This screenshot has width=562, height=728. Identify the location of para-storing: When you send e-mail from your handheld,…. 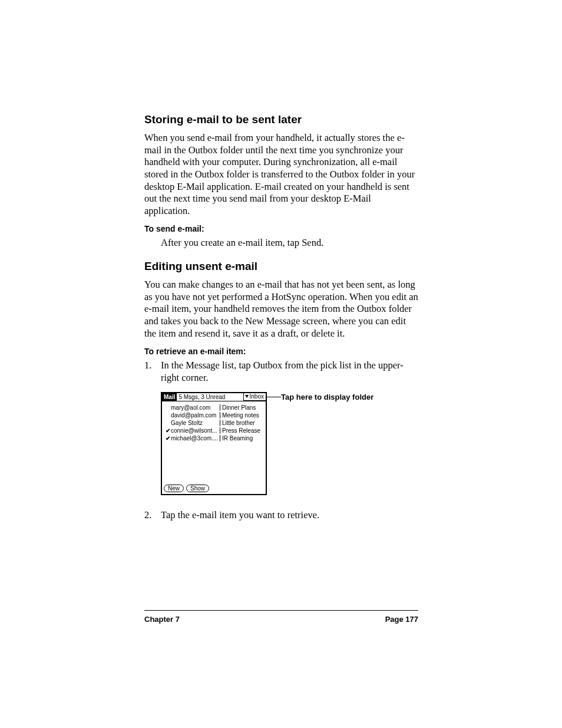
(282, 174).